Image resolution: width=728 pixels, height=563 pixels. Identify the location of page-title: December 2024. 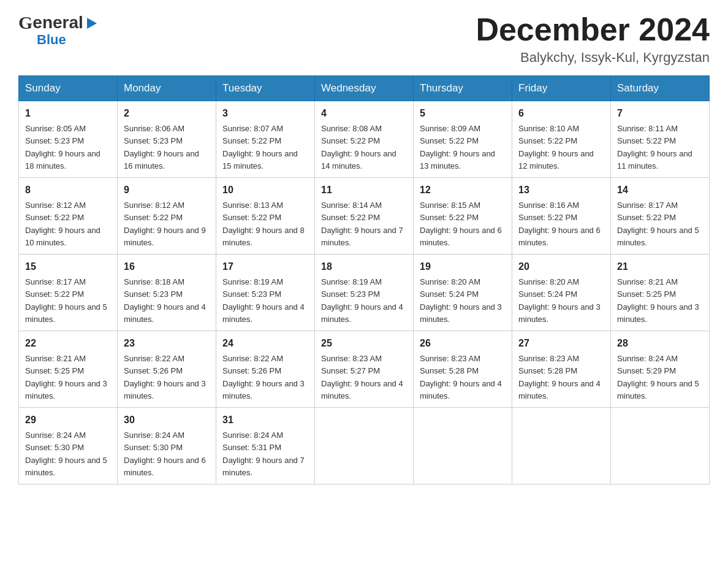
(593, 29).